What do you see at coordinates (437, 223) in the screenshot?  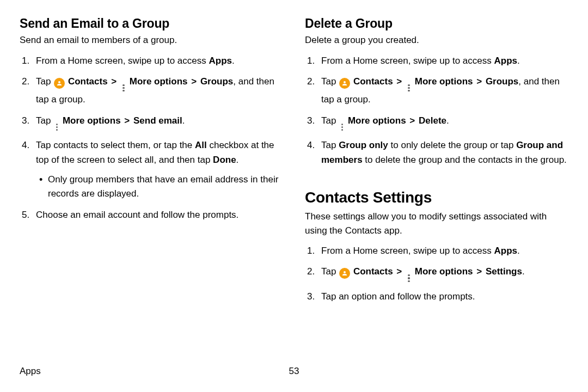 I see `contacts-settings-intro: These settings allow you to modify setti…` at bounding box center [437, 223].